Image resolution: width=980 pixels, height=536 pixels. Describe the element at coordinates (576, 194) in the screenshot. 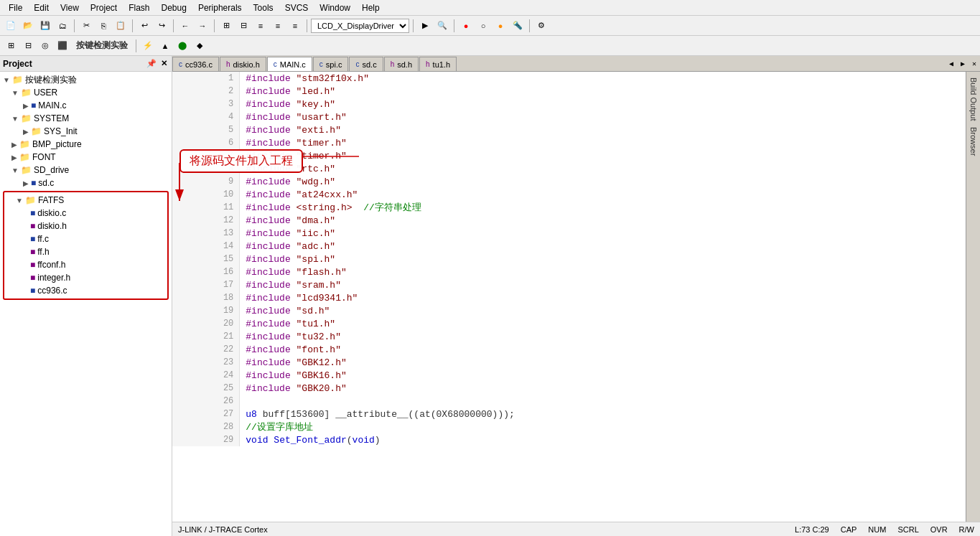

I see `code-line: 10 #include "at24cxx.h"` at that location.